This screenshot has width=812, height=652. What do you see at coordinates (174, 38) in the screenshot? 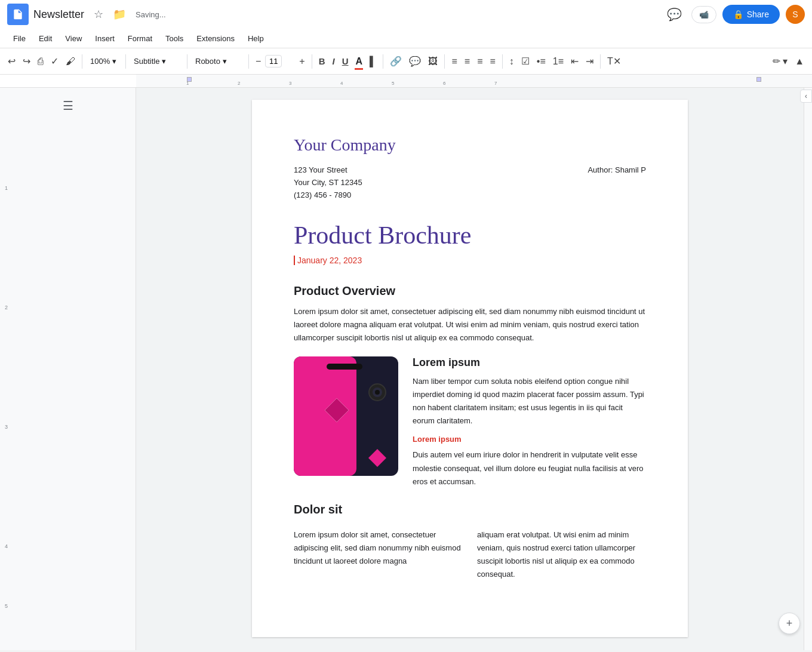
I see `menu-tools: Tools` at bounding box center [174, 38].